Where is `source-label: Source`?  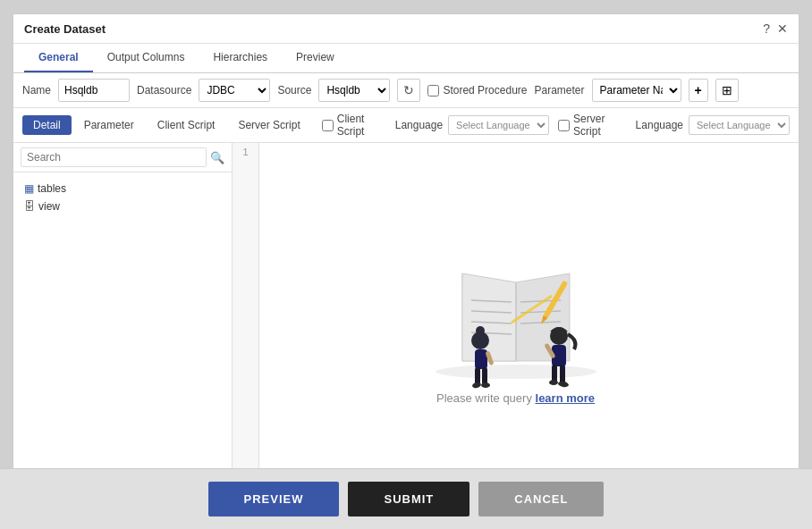 source-label: Source is located at coordinates (294, 90).